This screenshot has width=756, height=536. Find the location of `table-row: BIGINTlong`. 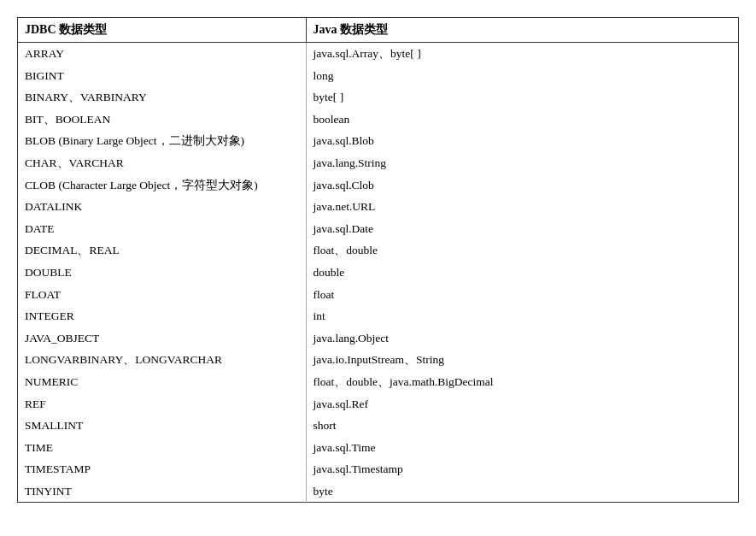

table-row: BIGINTlong is located at coordinates (378, 76).